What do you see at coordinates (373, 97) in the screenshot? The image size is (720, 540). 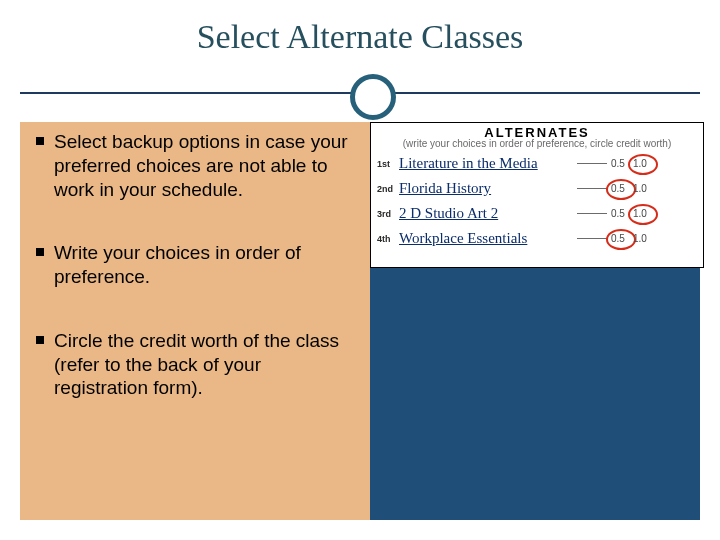 I see `ring-icon` at bounding box center [373, 97].